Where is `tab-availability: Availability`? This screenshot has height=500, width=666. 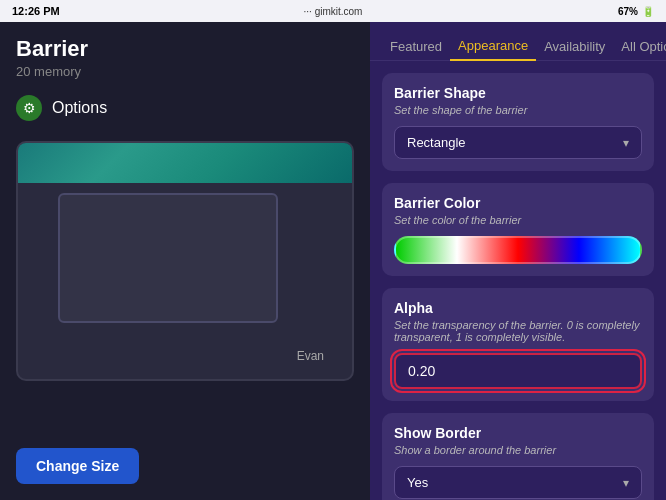
tab-availability: Availability is located at coordinates (574, 46).